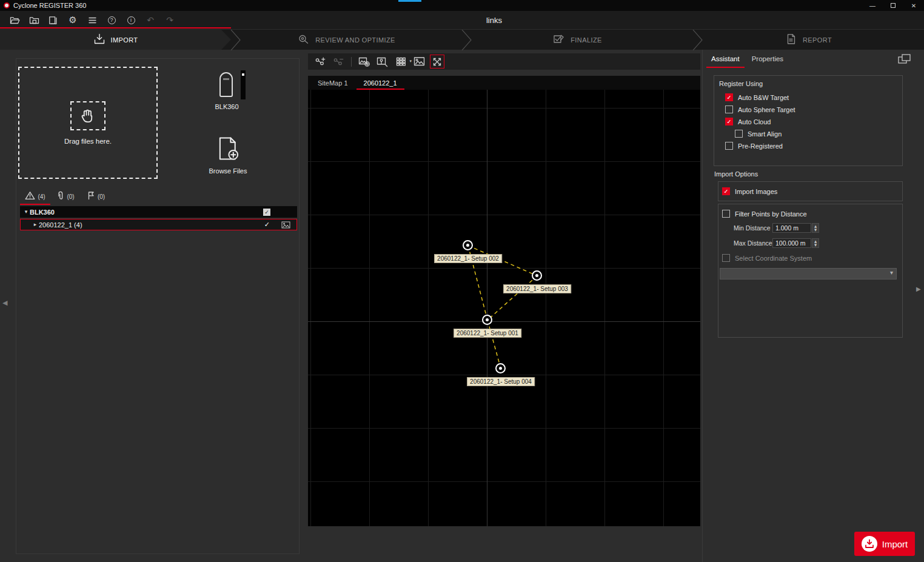  What do you see at coordinates (131, 20) in the screenshot?
I see `info-icon: i` at bounding box center [131, 20].